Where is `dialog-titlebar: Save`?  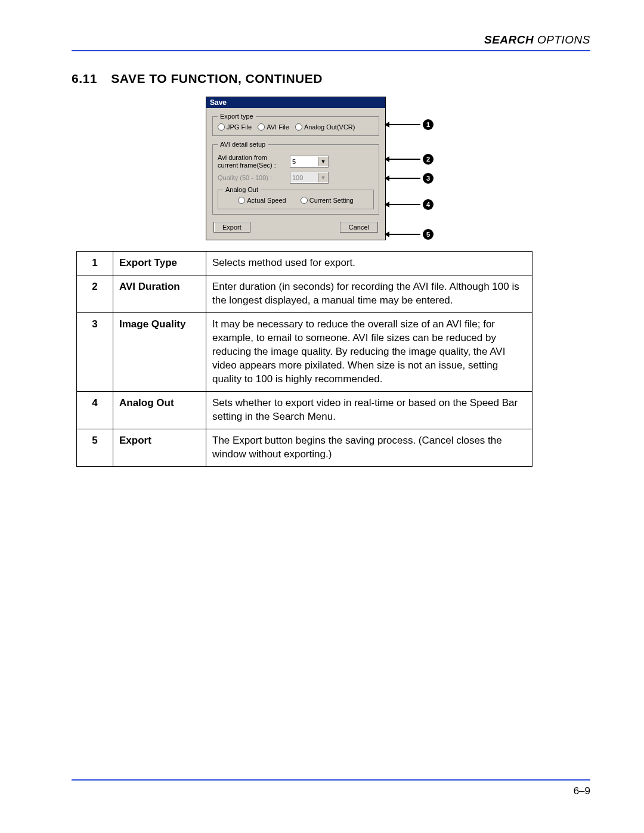
dialog-titlebar: Save is located at coordinates (296, 103).